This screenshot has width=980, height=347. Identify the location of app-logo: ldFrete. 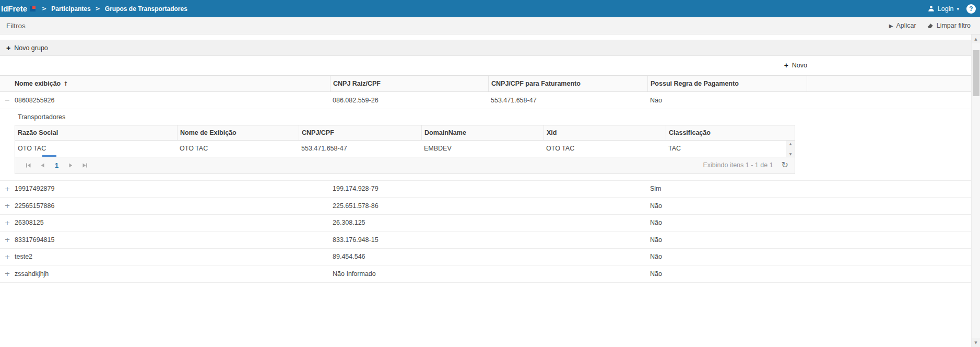
(18, 8).